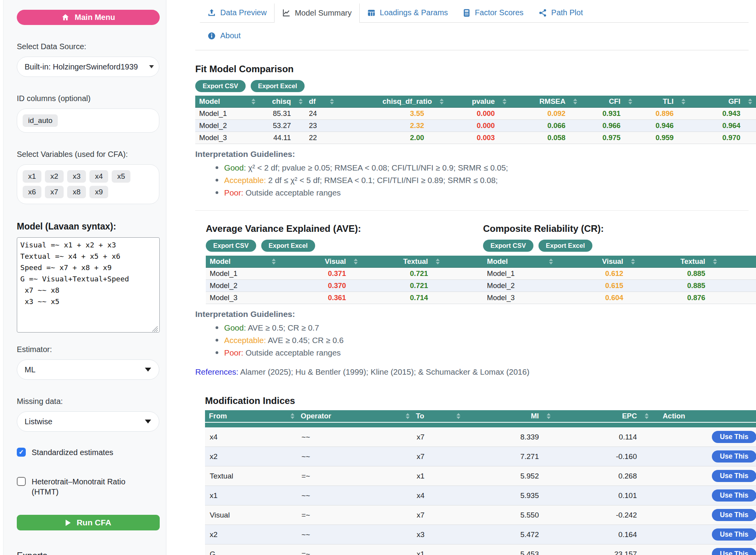 This screenshot has height=555, width=756. I want to click on column-header-pvalue: pvalue, so click(477, 101).